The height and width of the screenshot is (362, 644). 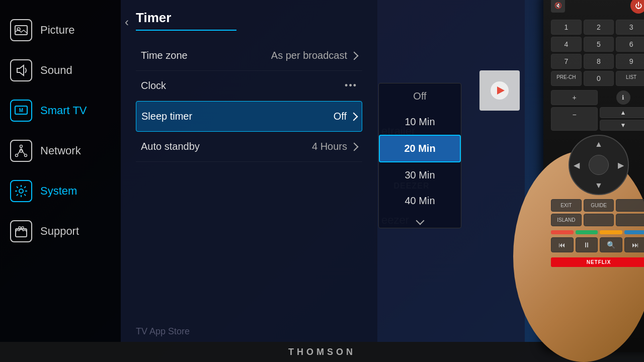 I want to click on clock-label: Clock, so click(x=153, y=85).